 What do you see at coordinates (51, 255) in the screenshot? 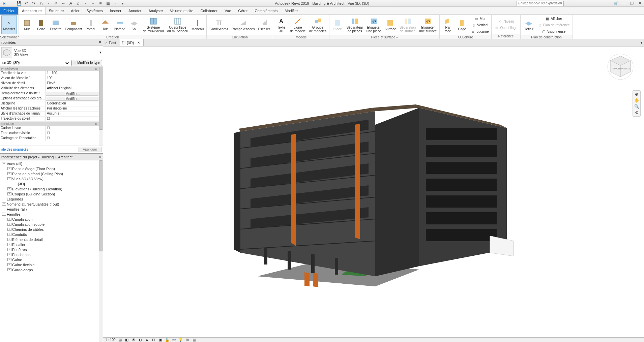
I see `tree-node: +Fondations` at bounding box center [51, 255].